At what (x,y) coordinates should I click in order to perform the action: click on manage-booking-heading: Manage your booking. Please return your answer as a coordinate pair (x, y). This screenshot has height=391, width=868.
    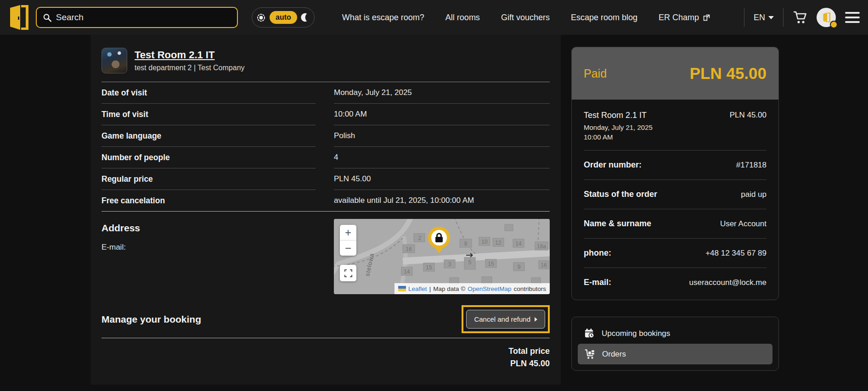
    Looking at the image, I should click on (152, 319).